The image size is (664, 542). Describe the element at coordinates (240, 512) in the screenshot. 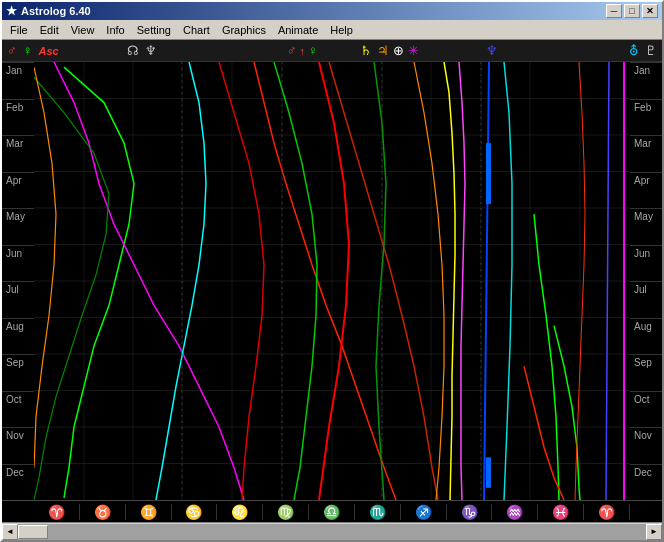

I see `zodiac-leo: ♌` at that location.